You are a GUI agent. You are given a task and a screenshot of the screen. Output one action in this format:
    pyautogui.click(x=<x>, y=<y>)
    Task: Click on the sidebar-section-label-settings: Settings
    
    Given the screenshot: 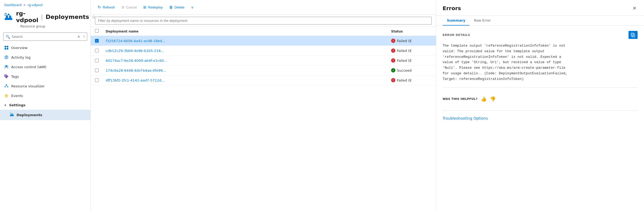 What is the action you would take?
    pyautogui.click(x=17, y=105)
    